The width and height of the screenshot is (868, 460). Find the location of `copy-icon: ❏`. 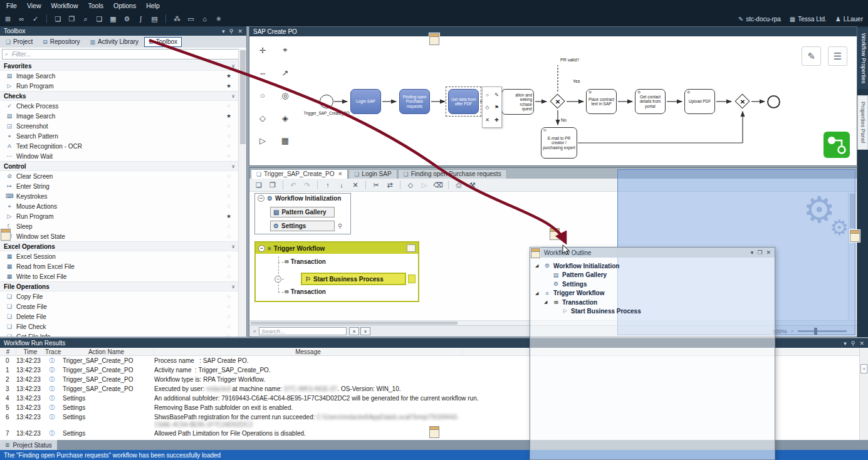

copy-icon: ❏ is located at coordinates (259, 186).